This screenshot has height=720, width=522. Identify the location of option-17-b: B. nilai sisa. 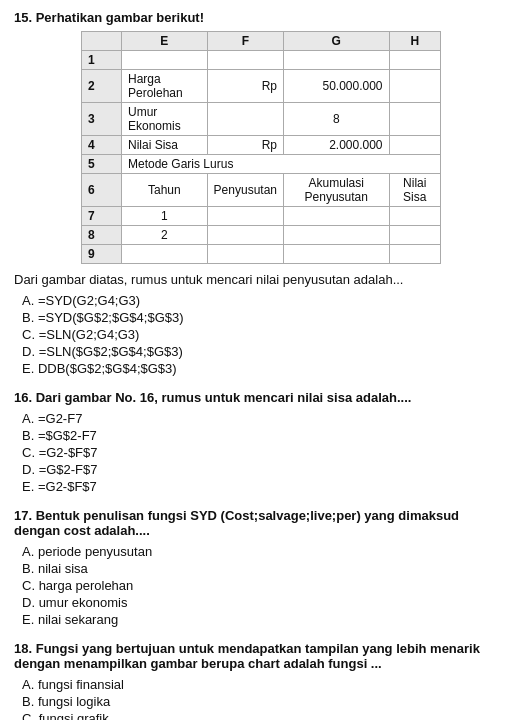
(265, 568).